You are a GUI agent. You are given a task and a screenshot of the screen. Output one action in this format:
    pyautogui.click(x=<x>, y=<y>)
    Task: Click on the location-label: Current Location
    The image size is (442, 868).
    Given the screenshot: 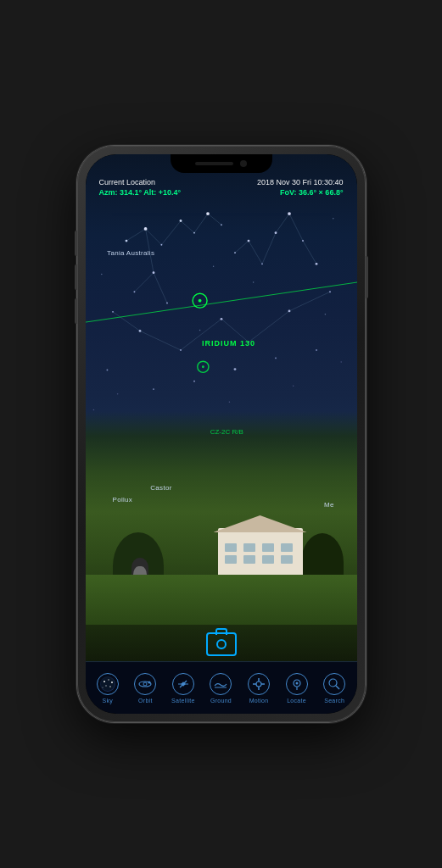 What is the action you would take?
    pyautogui.click(x=127, y=182)
    